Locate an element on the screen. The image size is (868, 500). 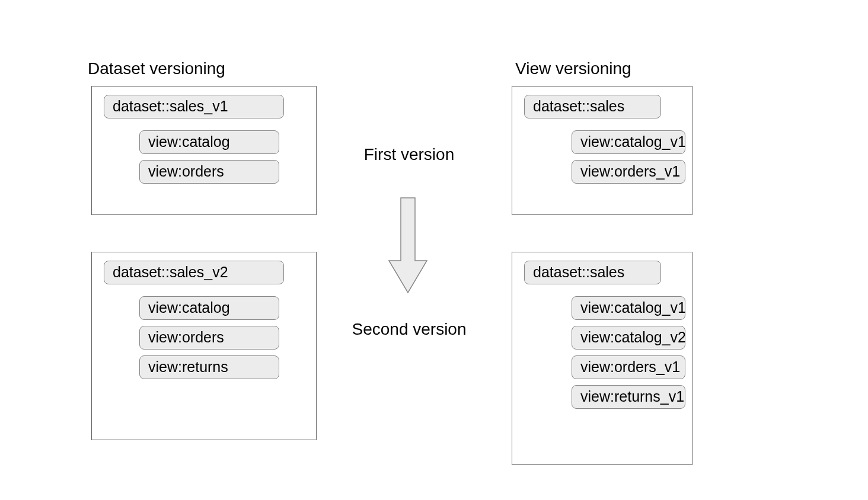
box-dataset-sales-right-v2: dataset::sales view:catalog_v1 view:cata… is located at coordinates (602, 358).